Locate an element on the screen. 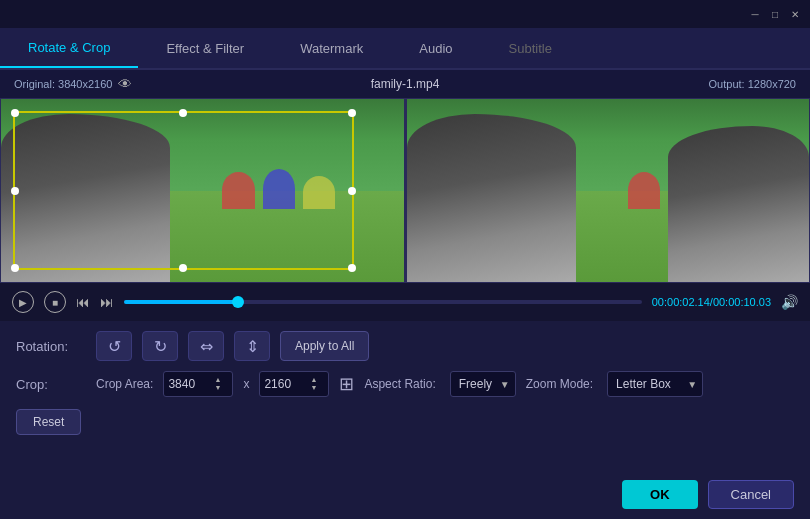 This screenshot has height=519, width=810. eye-icon: 👁 is located at coordinates (125, 84).